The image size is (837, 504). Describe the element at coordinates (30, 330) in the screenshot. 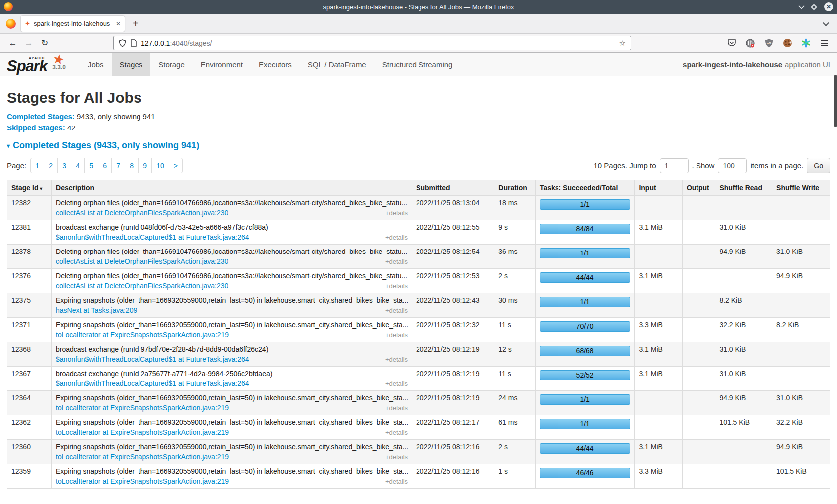

I see `stage-id-cell: 12371` at that location.